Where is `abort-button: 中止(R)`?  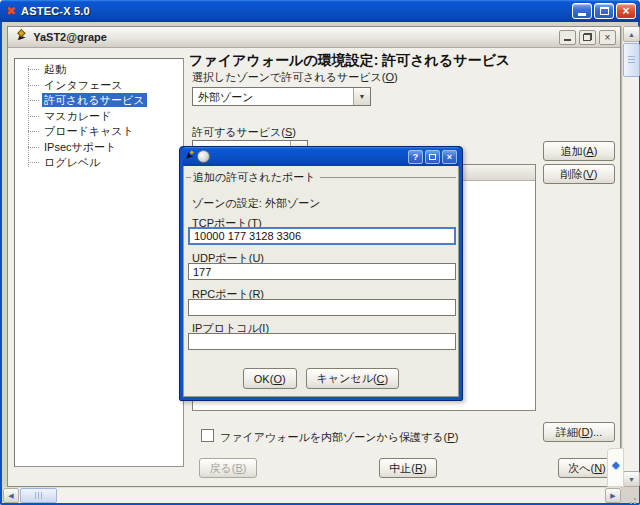
abort-button: 中止(R) is located at coordinates (408, 468).